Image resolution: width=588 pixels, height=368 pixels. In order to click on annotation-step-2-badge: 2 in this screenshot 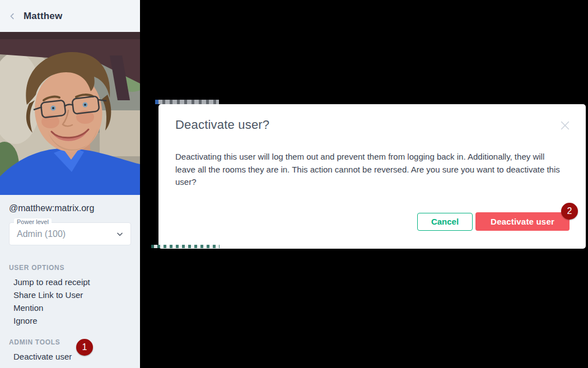, I will do `click(570, 211)`.